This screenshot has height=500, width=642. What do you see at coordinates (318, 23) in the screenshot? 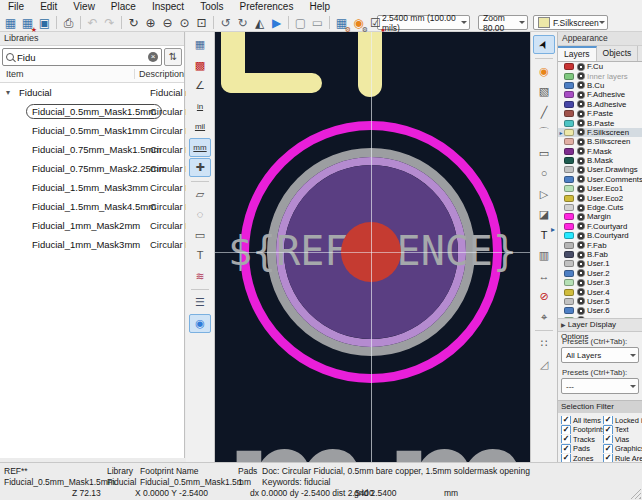
I see `ungroup-items-button: ▭` at bounding box center [318, 23].